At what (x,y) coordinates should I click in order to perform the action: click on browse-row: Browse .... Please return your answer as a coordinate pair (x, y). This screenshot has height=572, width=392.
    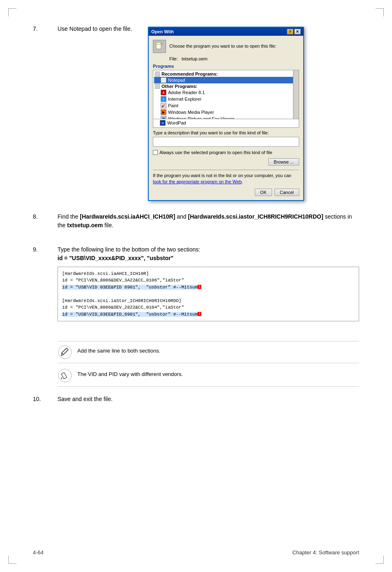
    Looking at the image, I should click on (226, 162).